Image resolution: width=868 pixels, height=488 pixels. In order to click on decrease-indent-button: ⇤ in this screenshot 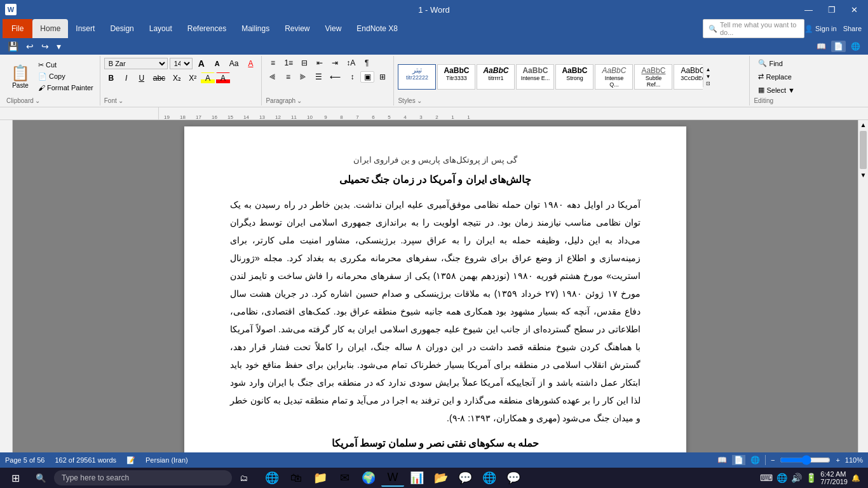, I will do `click(320, 63)`.